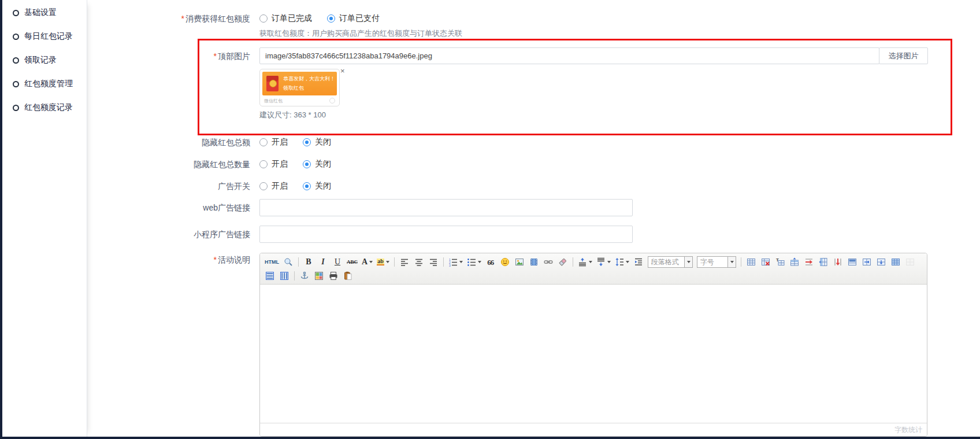  What do you see at coordinates (50, 36) in the screenshot?
I see `sidebar-item-daily-records: 每日红包记录` at bounding box center [50, 36].